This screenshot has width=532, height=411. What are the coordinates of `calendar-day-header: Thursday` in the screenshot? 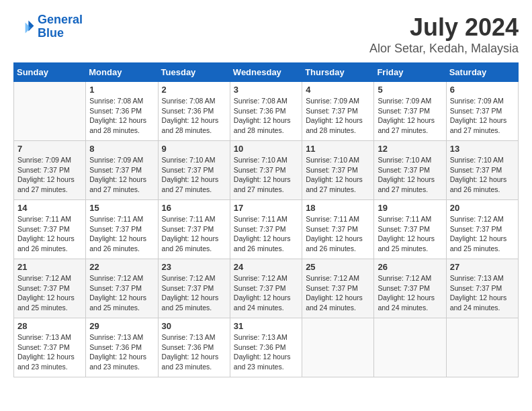 It's located at (339, 73).